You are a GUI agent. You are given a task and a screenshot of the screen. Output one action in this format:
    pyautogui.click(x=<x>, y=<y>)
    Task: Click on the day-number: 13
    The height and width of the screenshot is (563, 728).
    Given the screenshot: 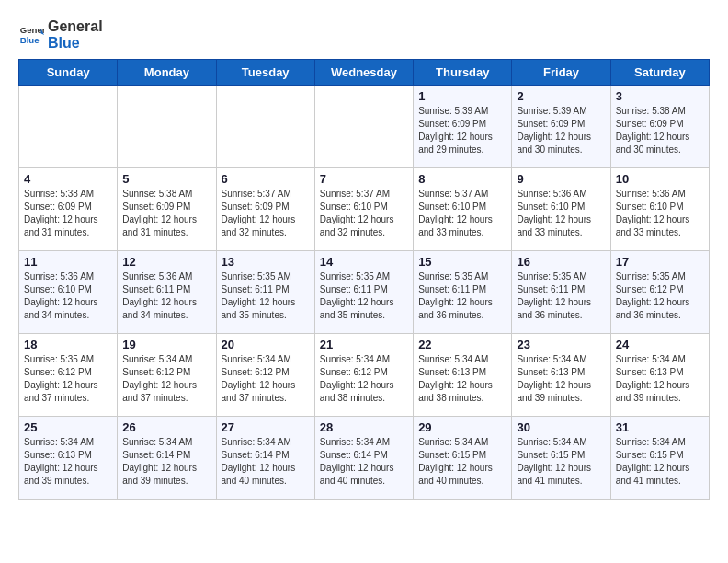 What is the action you would take?
    pyautogui.click(x=266, y=261)
    